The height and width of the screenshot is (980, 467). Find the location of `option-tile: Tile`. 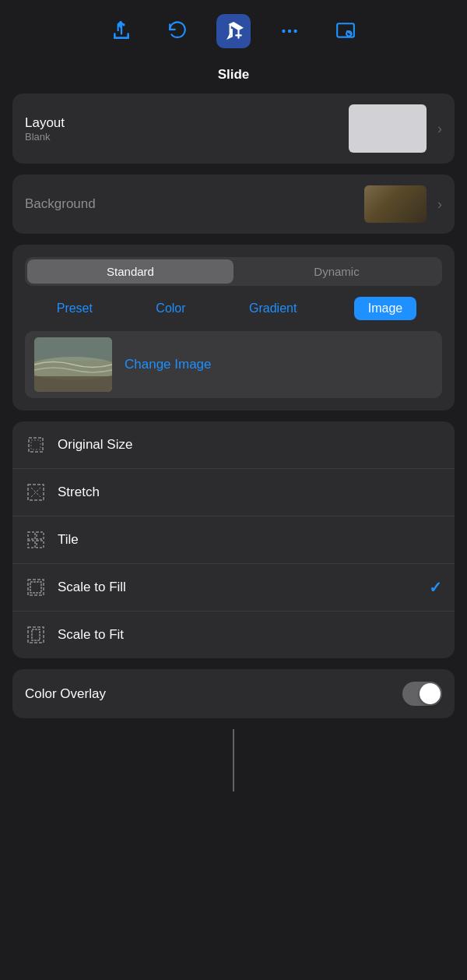

option-tile: Tile is located at coordinates (234, 541).